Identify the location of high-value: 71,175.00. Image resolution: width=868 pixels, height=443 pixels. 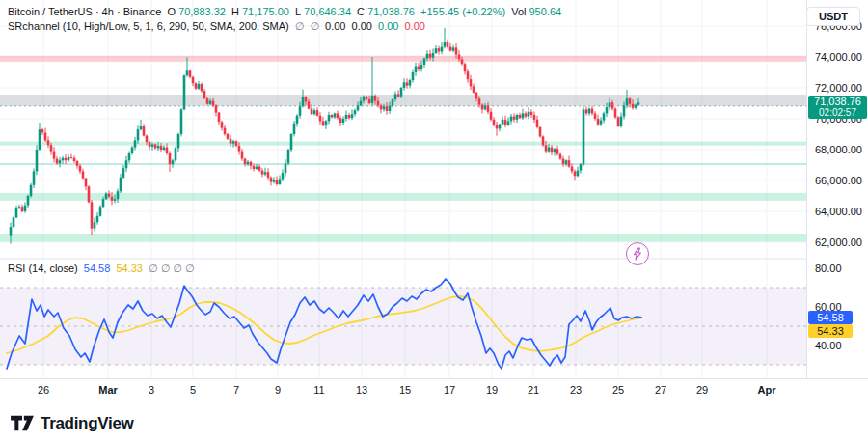
(266, 12).